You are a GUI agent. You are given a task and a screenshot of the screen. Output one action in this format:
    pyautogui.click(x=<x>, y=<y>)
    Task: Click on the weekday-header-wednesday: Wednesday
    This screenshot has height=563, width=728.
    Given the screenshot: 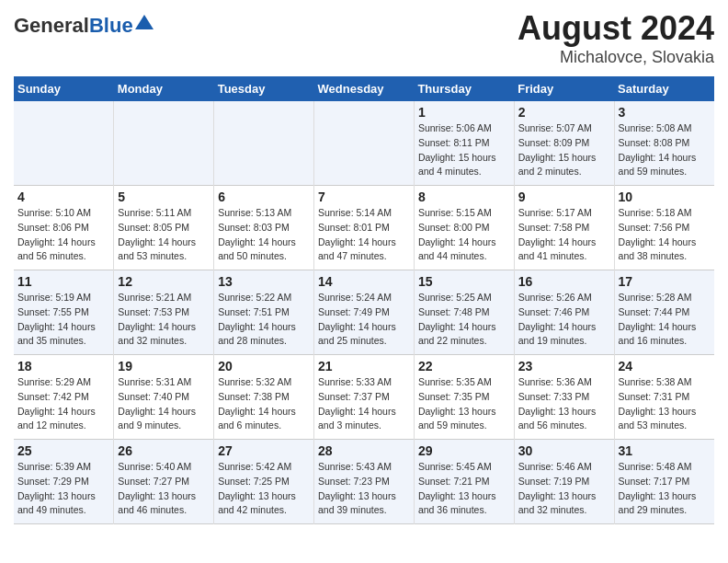 What is the action you would take?
    pyautogui.click(x=364, y=88)
    